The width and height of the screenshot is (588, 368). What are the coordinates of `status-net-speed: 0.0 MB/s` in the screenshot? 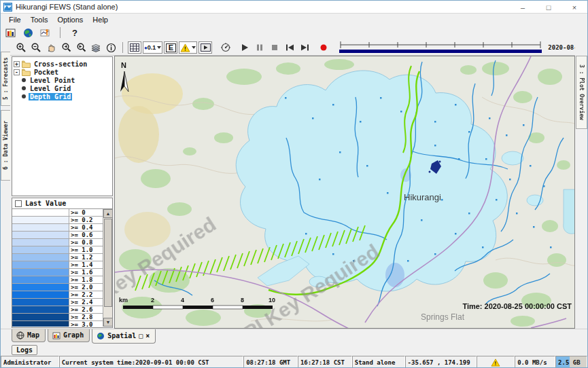 It's located at (535, 362).